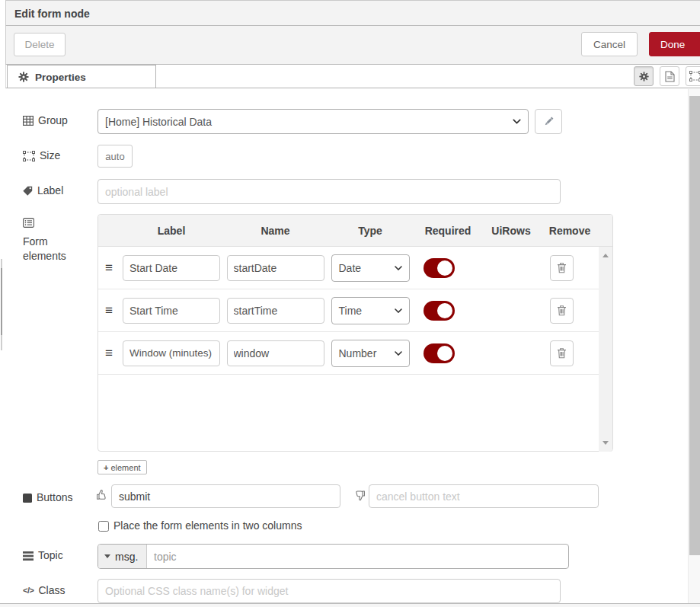  Describe the element at coordinates (225, 497) in the screenshot. I see `submit-button-text-input` at that location.